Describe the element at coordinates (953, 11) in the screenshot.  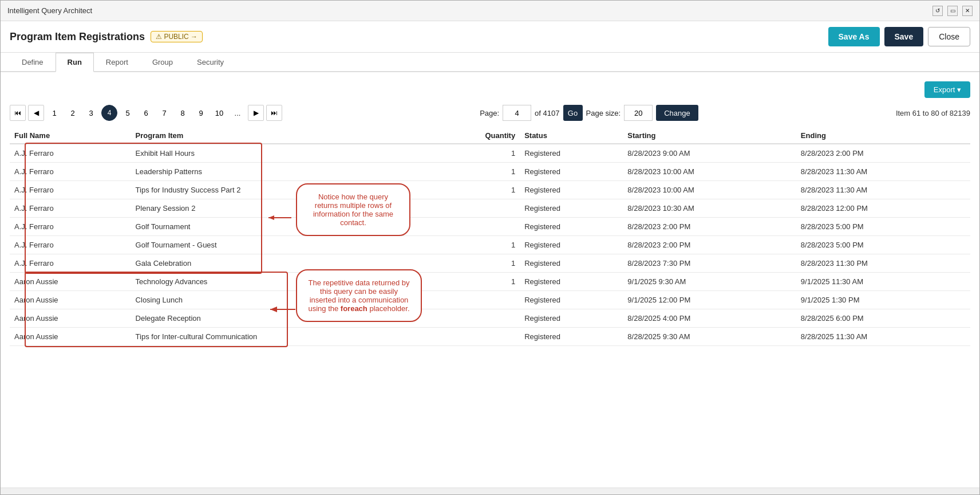
I see `maximize-icon: ▭` at that location.